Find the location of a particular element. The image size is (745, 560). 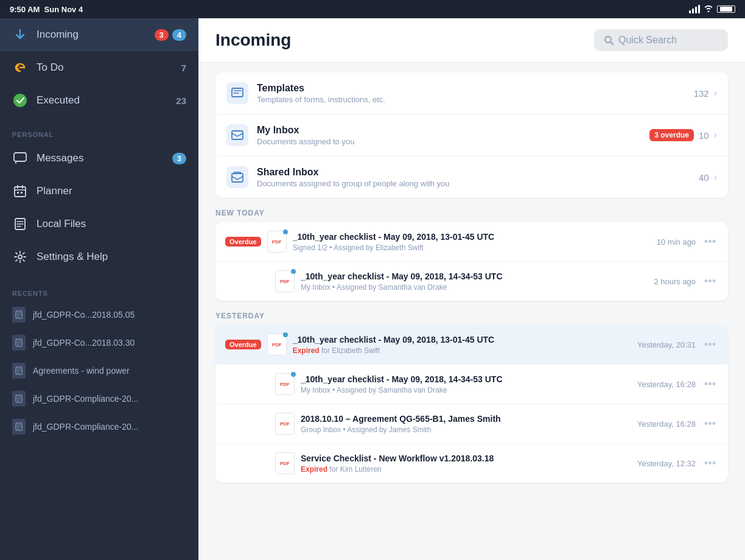

templates-title: Templates is located at coordinates (471, 88).